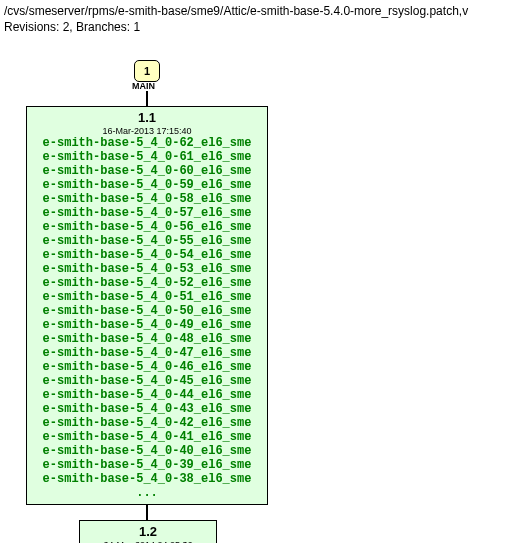 The width and height of the screenshot is (518, 543). What do you see at coordinates (147, 157) in the screenshot?
I see `tag-item: e-smith-base-5_4_0-61_el6_sme` at bounding box center [147, 157].